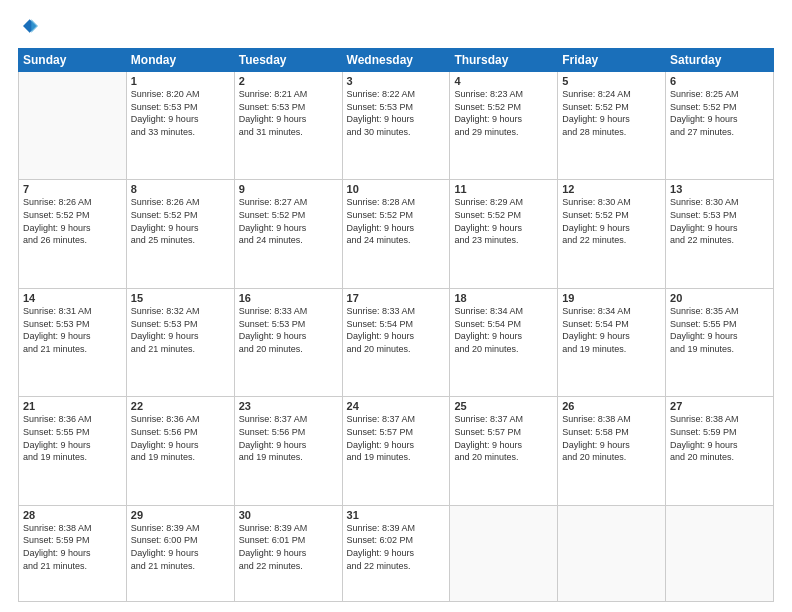  Describe the element at coordinates (612, 126) in the screenshot. I see `calendar-cell: 5Sunrise: 8:24 AMSunset: 5:52 PMDaylight…` at that location.